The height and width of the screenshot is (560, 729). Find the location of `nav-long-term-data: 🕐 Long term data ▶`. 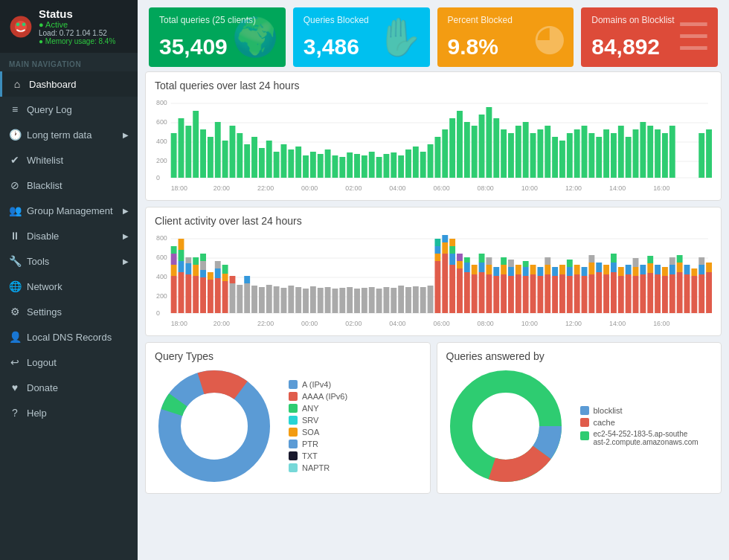

nav-long-term-data: 🕐 Long term data ▶ is located at coordinates (68, 135).